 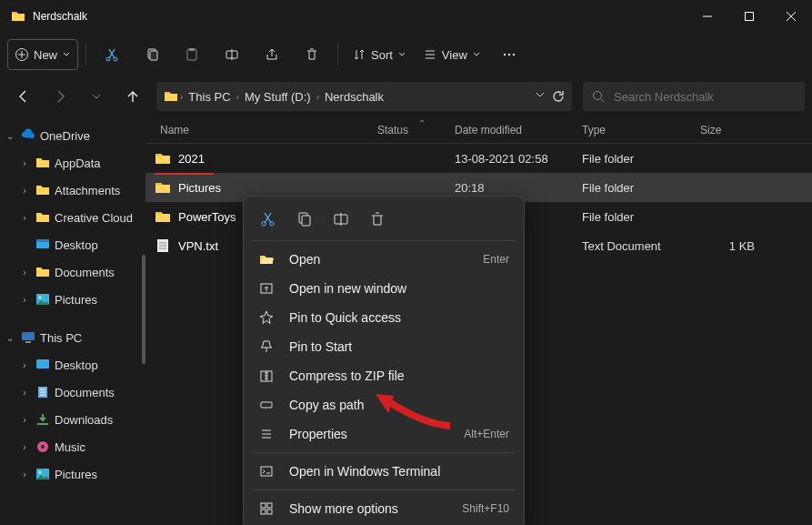 I want to click on paste-icon, so click(x=192, y=55).